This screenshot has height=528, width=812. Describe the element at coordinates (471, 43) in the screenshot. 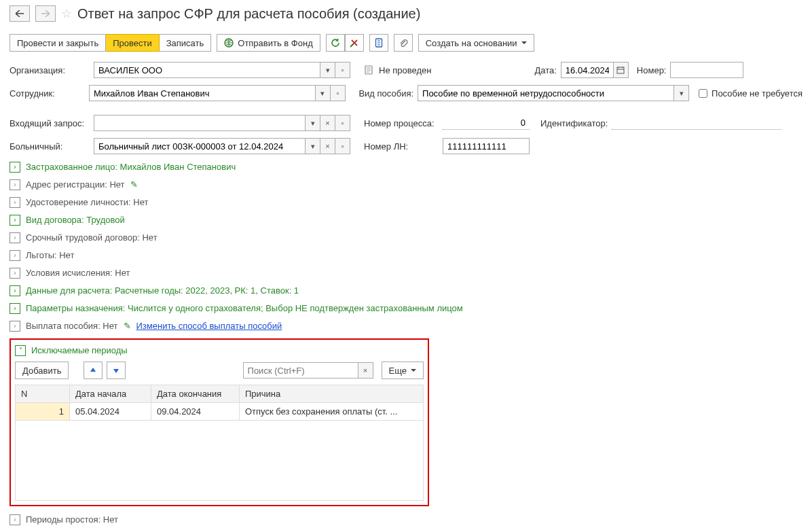

I see `create-based-label: Создать на основании` at that location.